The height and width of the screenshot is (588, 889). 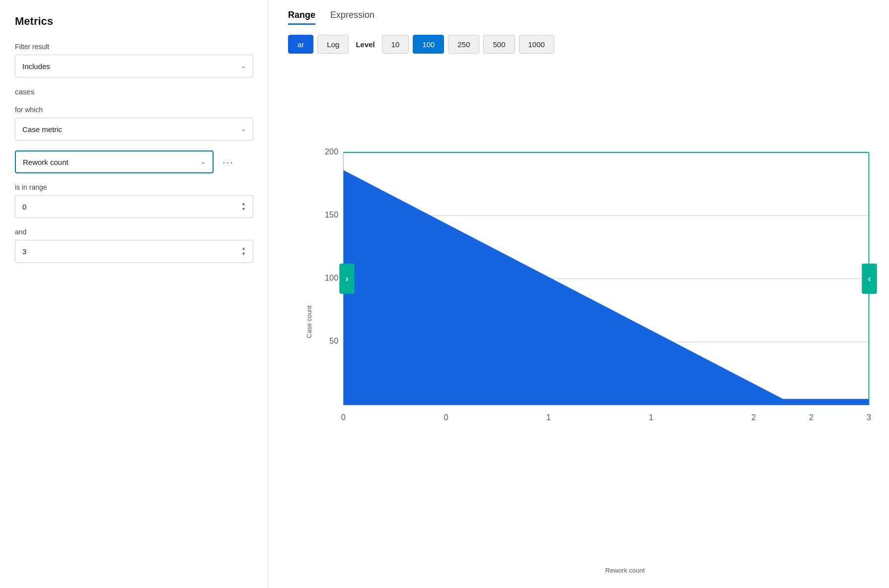 I want to click on panel-title: Metrics, so click(x=134, y=21).